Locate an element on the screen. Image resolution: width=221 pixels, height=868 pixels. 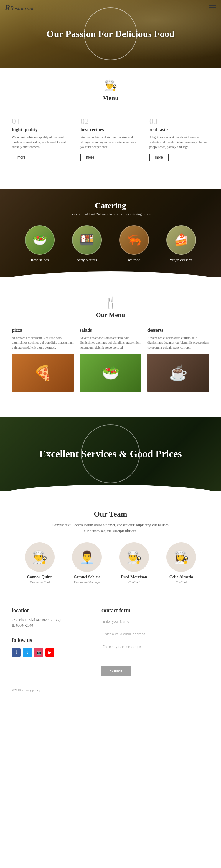
instagram-icon: 📷 is located at coordinates (38, 652).